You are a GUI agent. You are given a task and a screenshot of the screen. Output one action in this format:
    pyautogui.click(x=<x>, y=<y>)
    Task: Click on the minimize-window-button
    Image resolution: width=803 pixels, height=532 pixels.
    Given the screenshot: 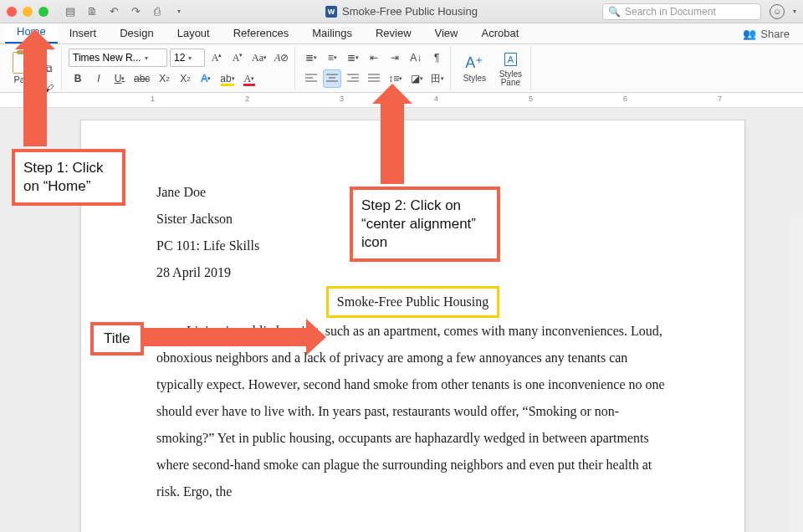 What is the action you would take?
    pyautogui.click(x=28, y=12)
    